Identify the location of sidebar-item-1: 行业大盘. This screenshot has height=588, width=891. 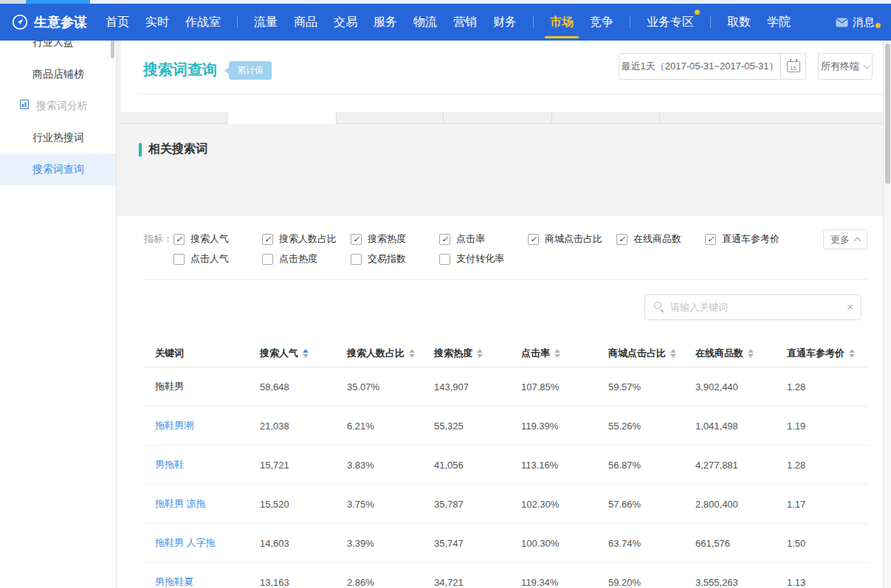
(58, 49).